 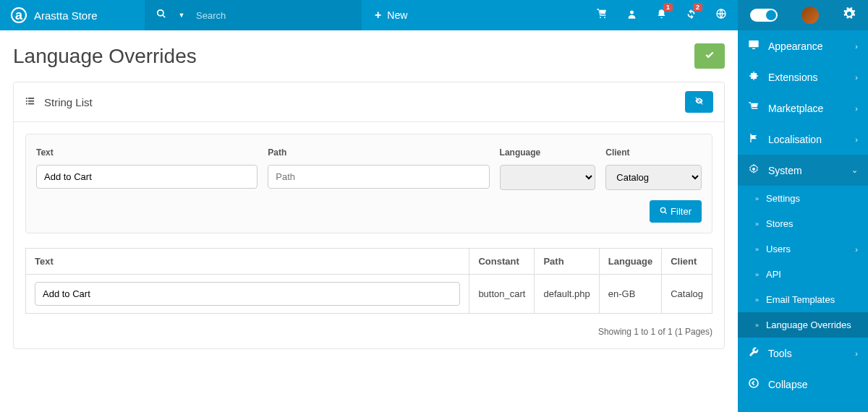 What do you see at coordinates (654, 153) in the screenshot?
I see `filter-client-label: Client` at bounding box center [654, 153].